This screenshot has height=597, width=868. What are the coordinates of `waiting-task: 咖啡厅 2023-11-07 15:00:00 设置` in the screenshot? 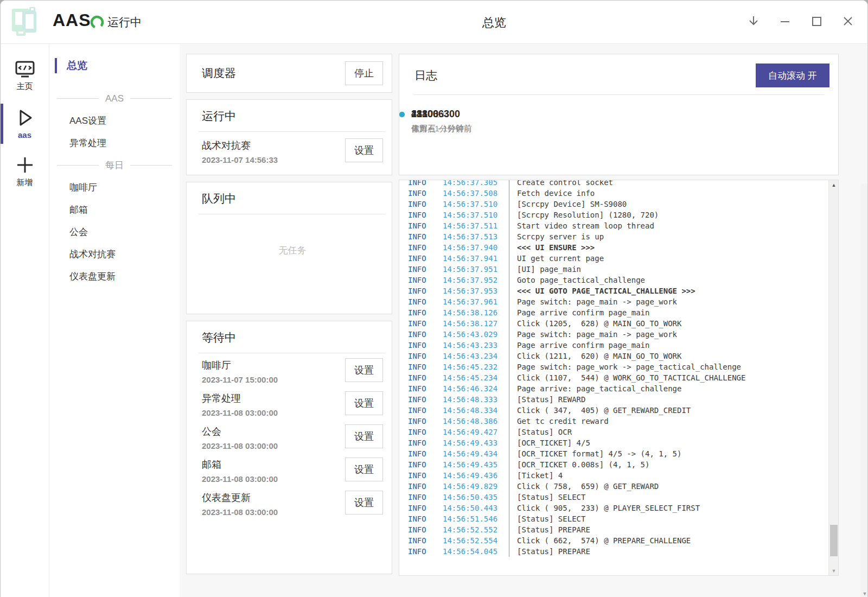 It's located at (292, 370).